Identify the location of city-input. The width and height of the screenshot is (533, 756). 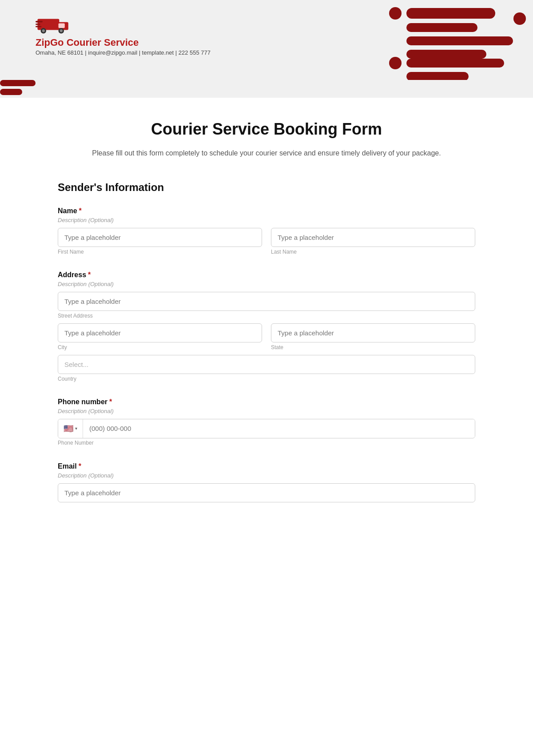
(160, 333).